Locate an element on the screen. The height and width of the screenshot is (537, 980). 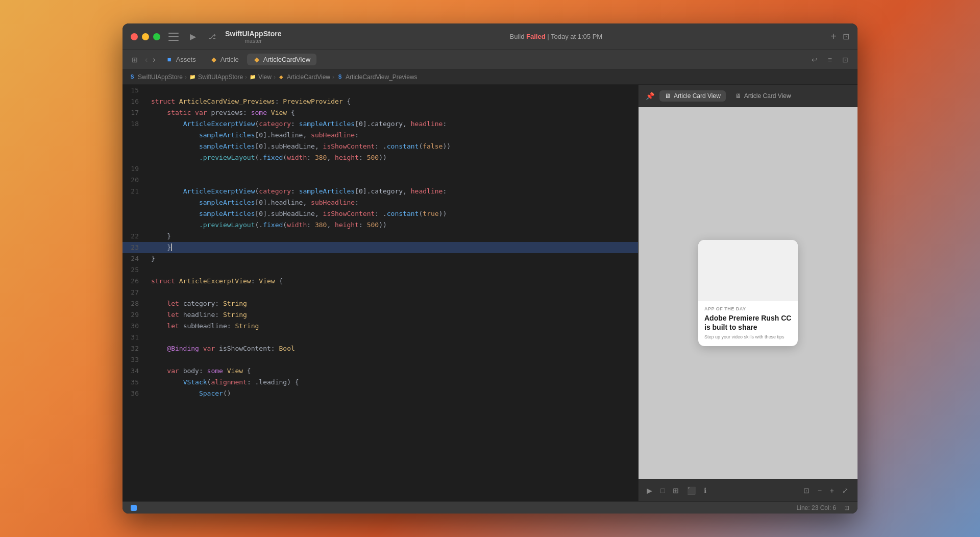
preview-info-button: ℹ is located at coordinates (705, 491).